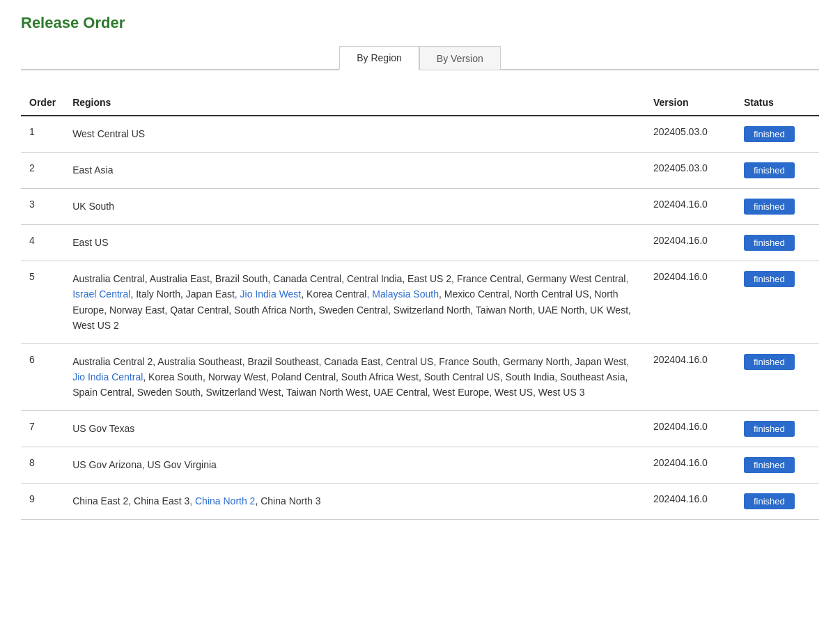 The height and width of the screenshot is (634, 840). What do you see at coordinates (42, 501) in the screenshot?
I see `cell-order: 9` at bounding box center [42, 501].